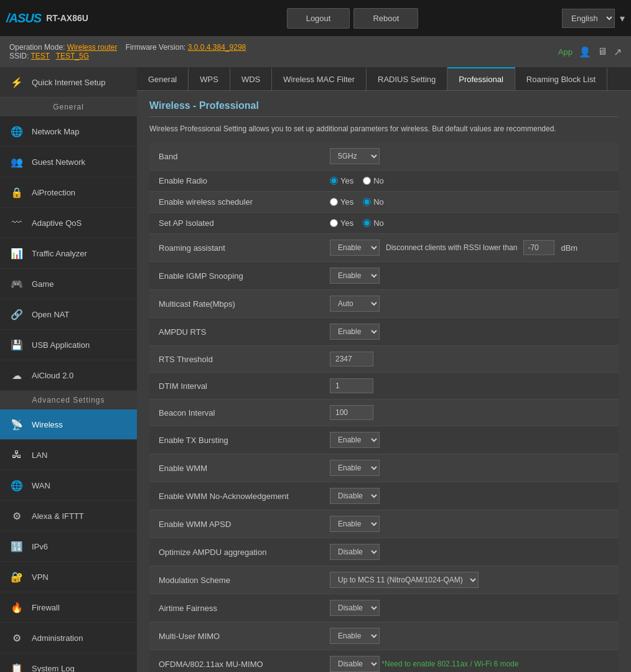  Describe the element at coordinates (17, 455) in the screenshot. I see `lan-icon: 🖧` at that location.